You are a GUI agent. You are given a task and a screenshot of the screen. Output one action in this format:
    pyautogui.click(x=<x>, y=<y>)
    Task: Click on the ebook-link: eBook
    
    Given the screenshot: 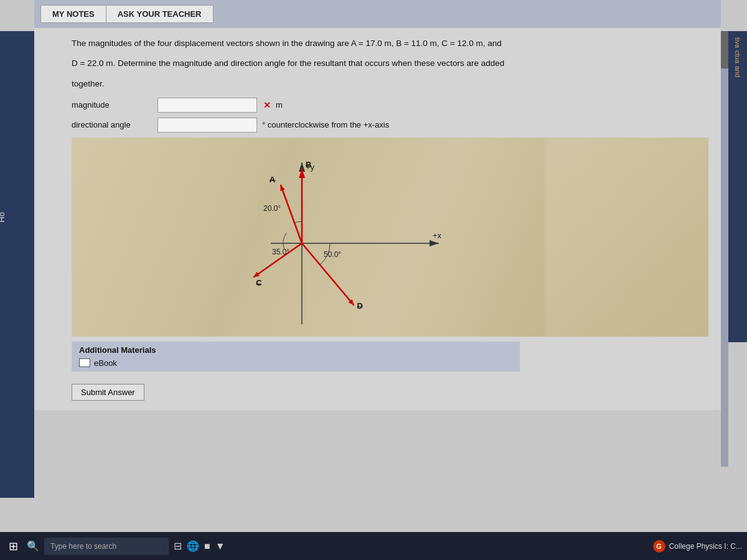 What is the action you would take?
    pyautogui.click(x=296, y=363)
    